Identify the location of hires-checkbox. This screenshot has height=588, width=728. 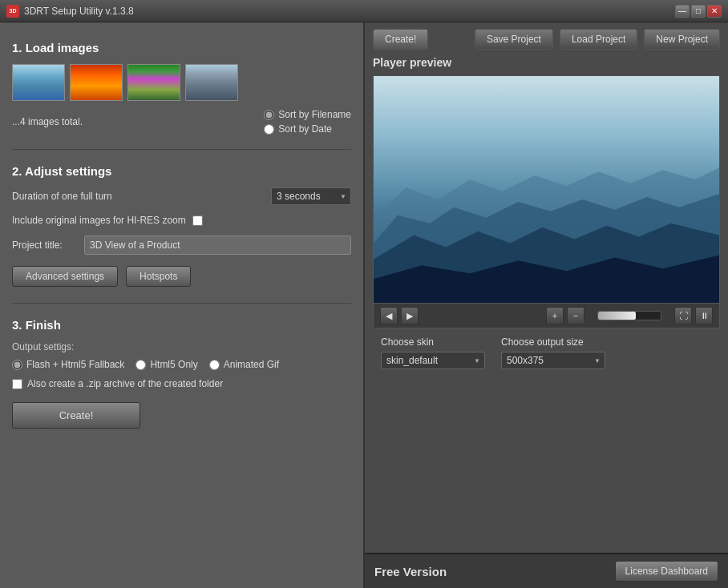
(197, 221).